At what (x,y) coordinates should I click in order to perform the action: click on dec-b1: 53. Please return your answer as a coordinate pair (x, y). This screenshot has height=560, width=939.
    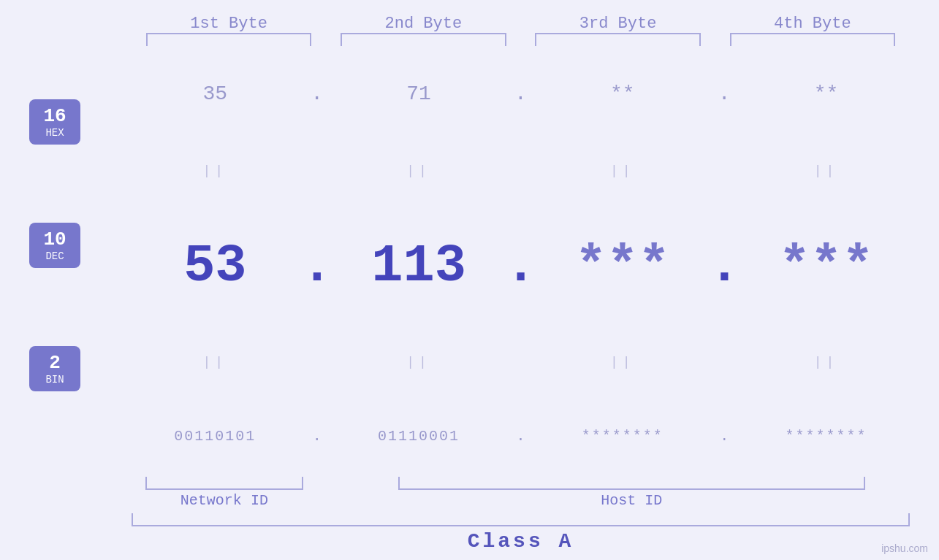
    Looking at the image, I should click on (215, 266).